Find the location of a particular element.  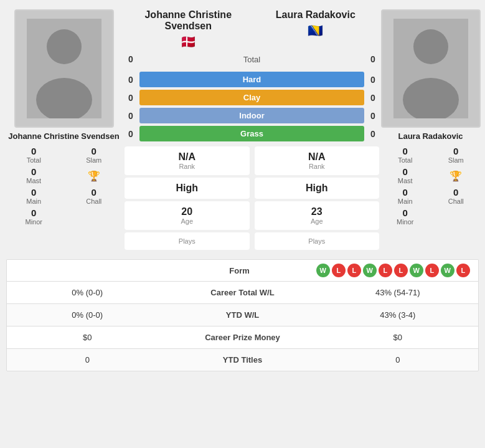

bottom-left-3: 0 is located at coordinates (87, 360).